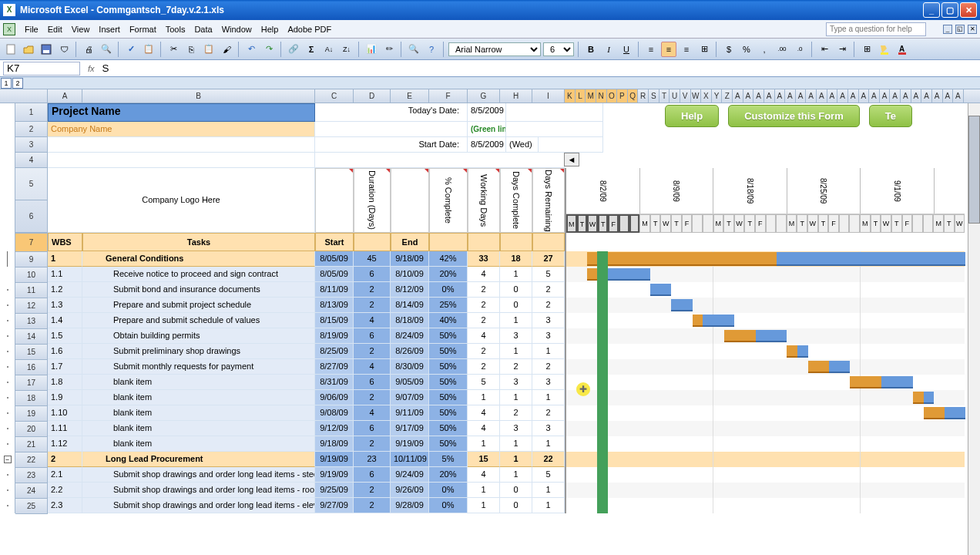  I want to click on cell-start: 8/27/09, so click(334, 367).